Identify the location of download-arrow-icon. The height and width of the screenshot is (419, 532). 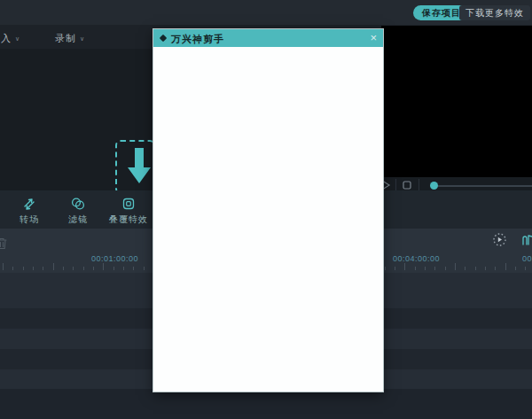
(137, 167).